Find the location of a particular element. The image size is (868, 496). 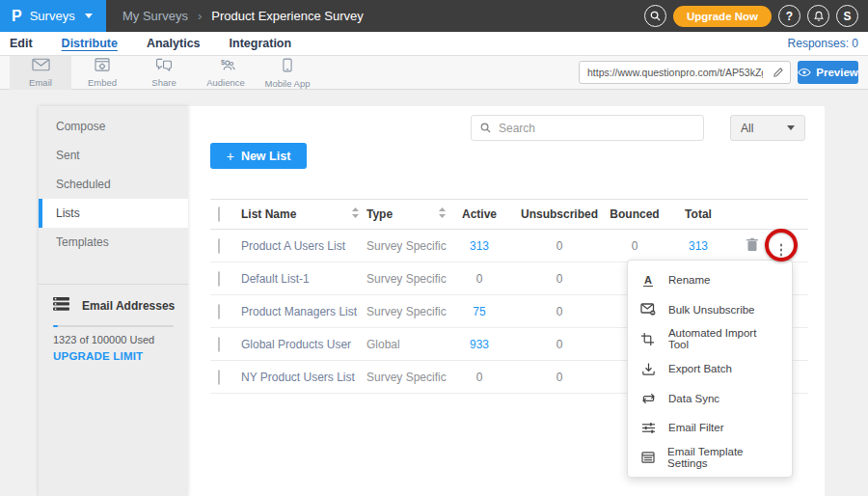

avatar: S is located at coordinates (847, 15).